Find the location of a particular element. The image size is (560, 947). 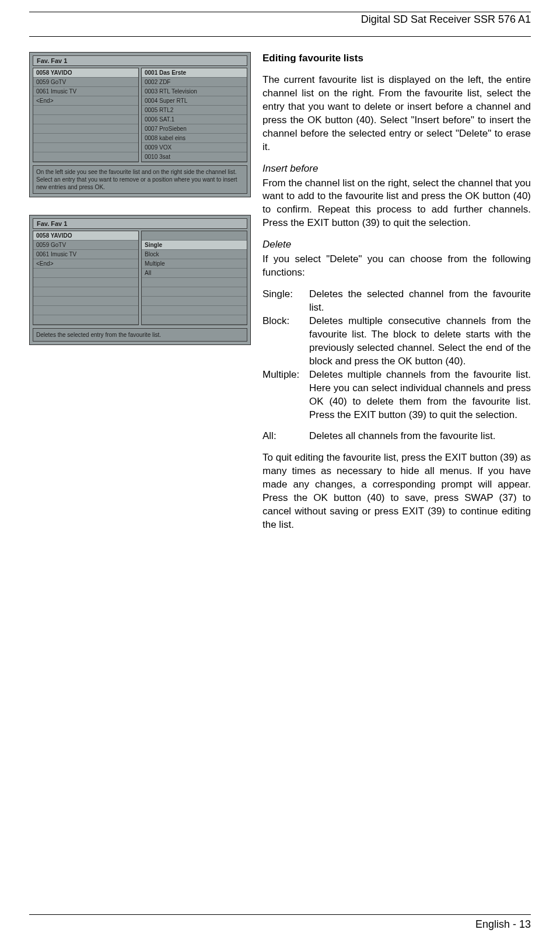

list-item: 0010 3sat is located at coordinates (194, 157).